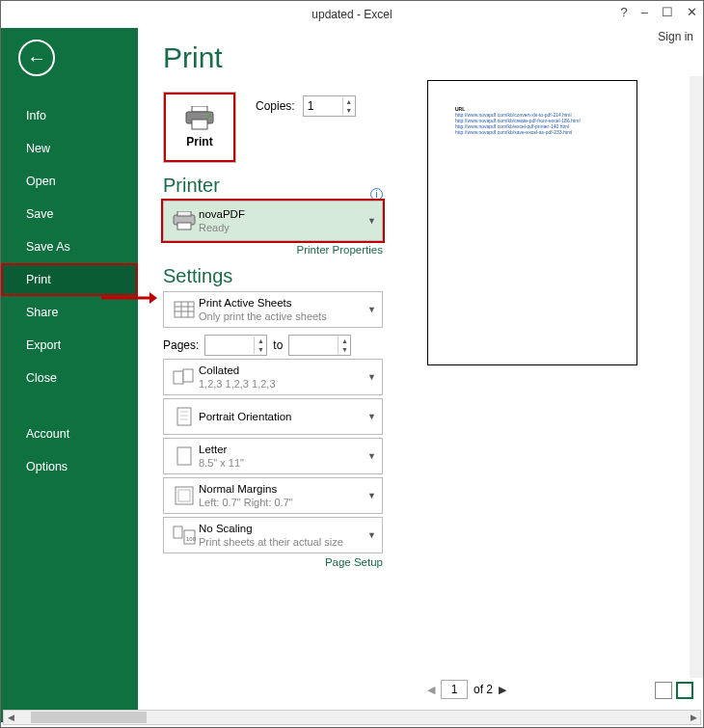 This screenshot has width=704, height=728. What do you see at coordinates (431, 690) in the screenshot?
I see `prev-page-button: ◀` at bounding box center [431, 690].